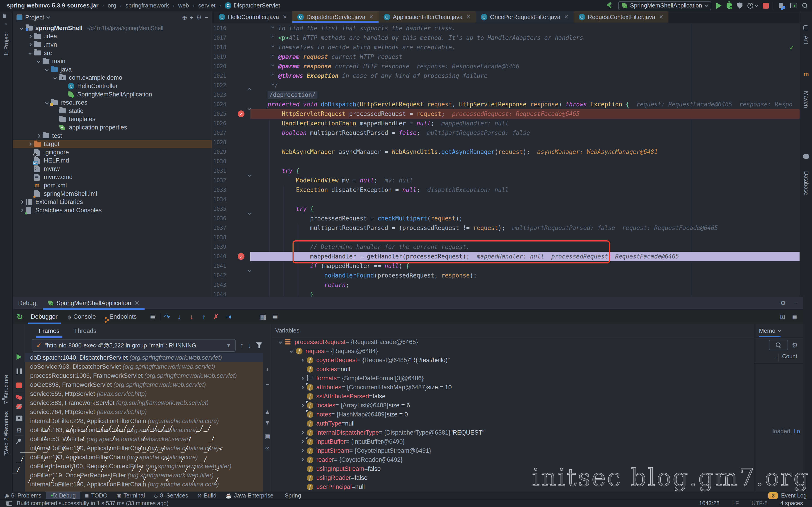 This screenshot has width=812, height=507. I want to click on stack-frame: internalDoFilter:228, ApplicationFilterC…, so click(144, 421).